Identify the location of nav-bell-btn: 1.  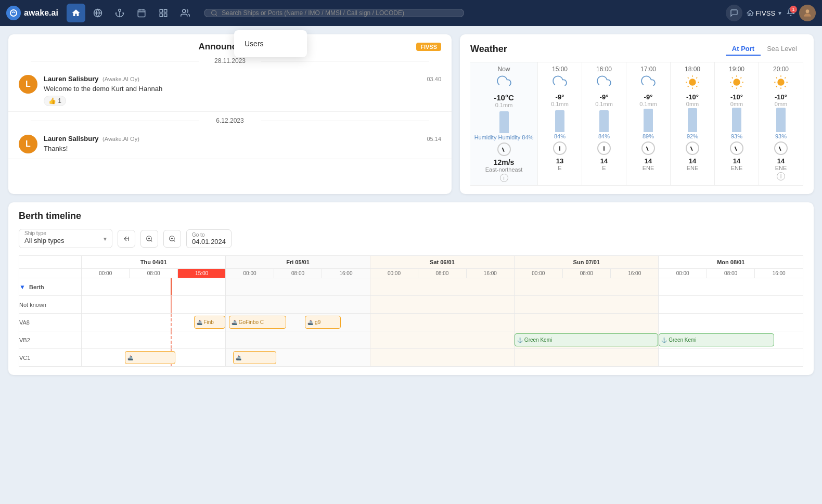
(791, 13).